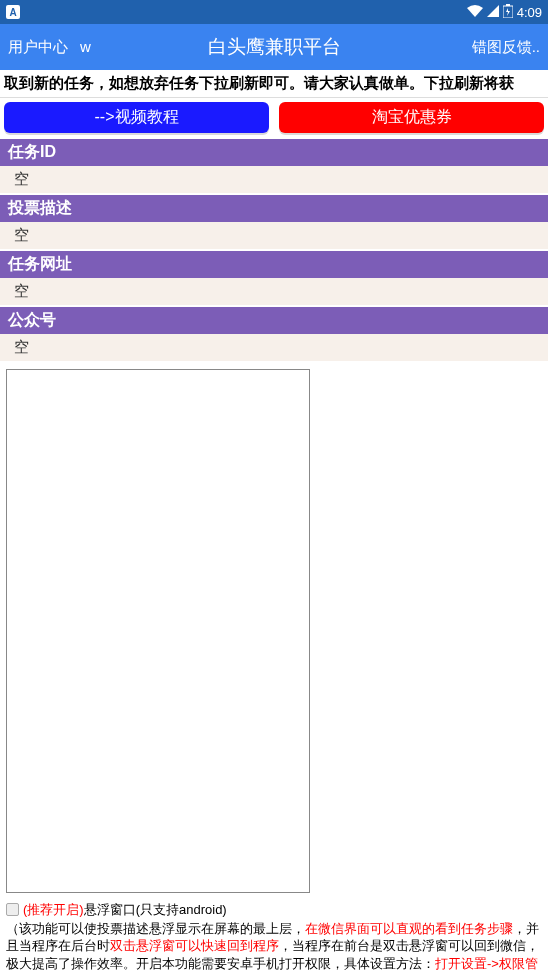 Image resolution: width=548 pixels, height=974 pixels. What do you see at coordinates (504, 12) in the screenshot?
I see `status-right: 4:09` at bounding box center [504, 12].